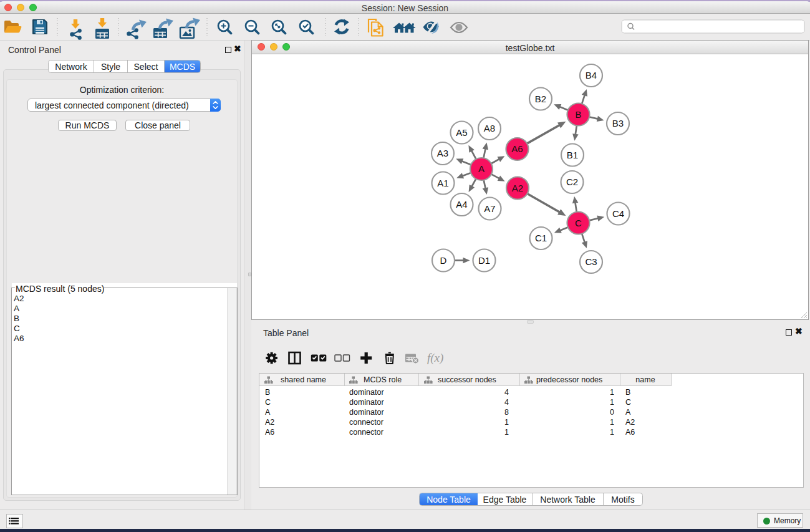  I want to click on svg-text: f(x), so click(435, 358).